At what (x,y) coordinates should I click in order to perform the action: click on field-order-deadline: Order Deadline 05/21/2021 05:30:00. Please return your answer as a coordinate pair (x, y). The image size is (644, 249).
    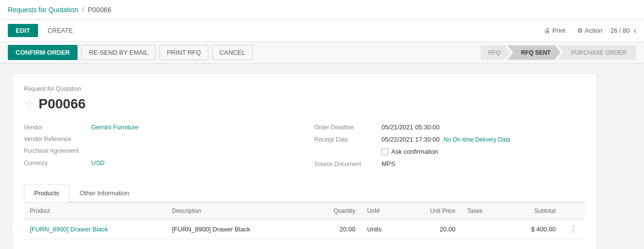
    Looking at the image, I should click on (450, 127).